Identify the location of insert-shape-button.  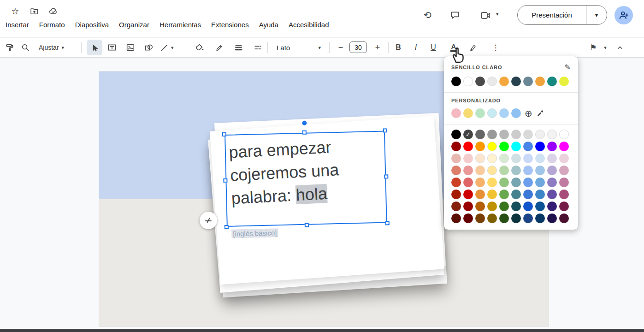
(149, 47).